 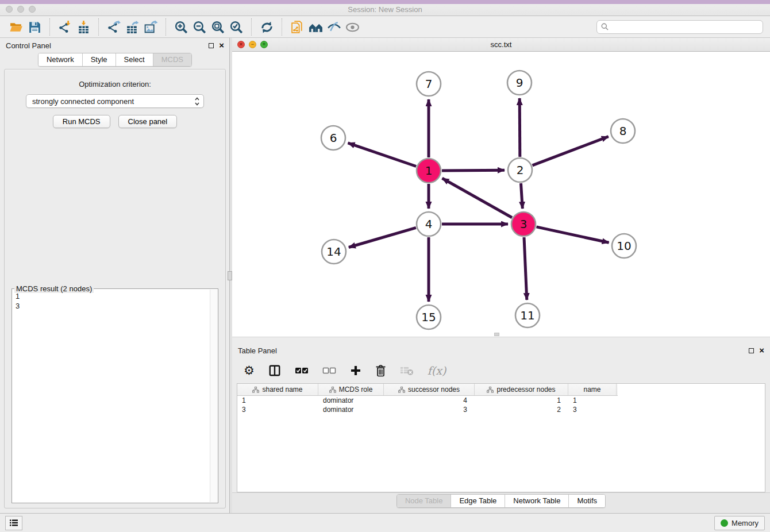 What do you see at coordinates (329, 371) in the screenshot?
I see `deselect-all-button` at bounding box center [329, 371].